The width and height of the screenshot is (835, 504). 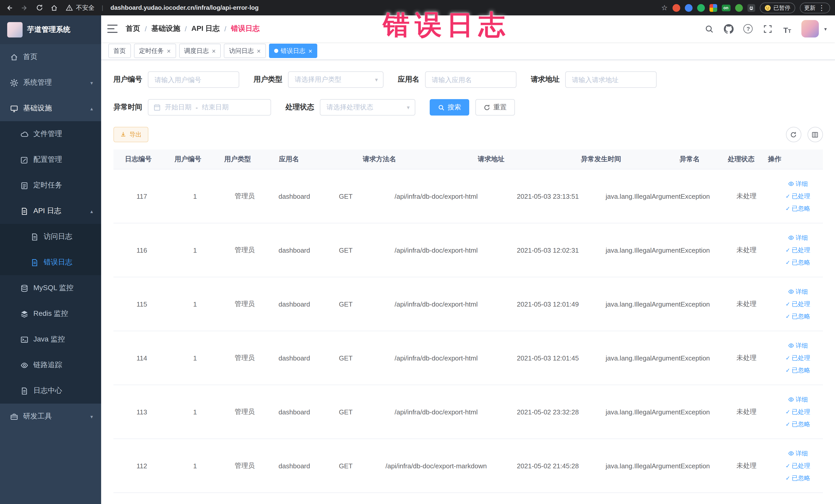 What do you see at coordinates (131, 135) in the screenshot?
I see `export-button: 导出` at bounding box center [131, 135].